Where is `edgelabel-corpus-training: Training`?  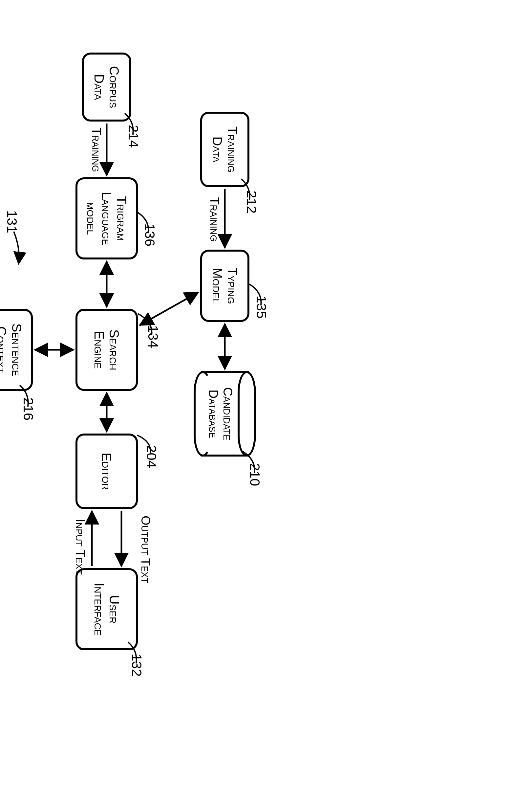 edgelabel-corpus-training: Training is located at coordinates (96, 150).